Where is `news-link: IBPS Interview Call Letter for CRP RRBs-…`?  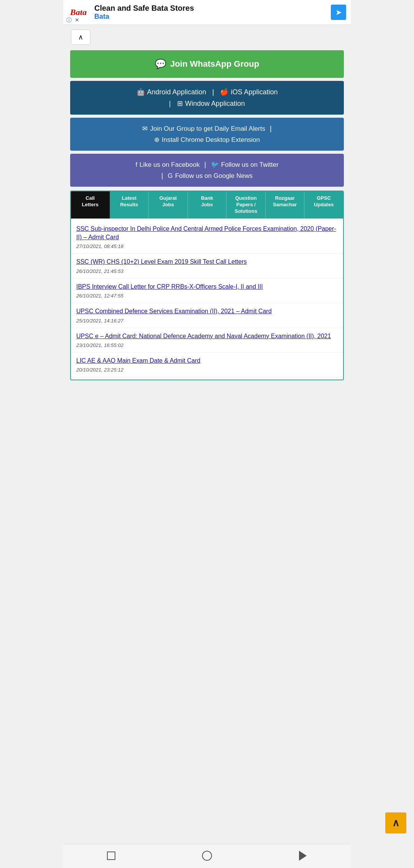
news-link: IBPS Interview Call Letter for CRP RRBs-… is located at coordinates (207, 287).